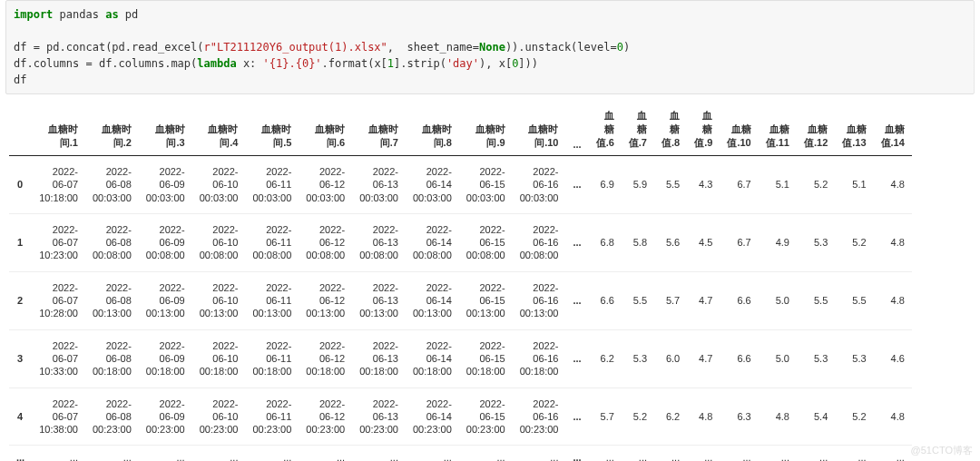 Image resolution: width=980 pixels, height=461 pixels. I want to click on col-header: 血糖值.14, so click(893, 130).